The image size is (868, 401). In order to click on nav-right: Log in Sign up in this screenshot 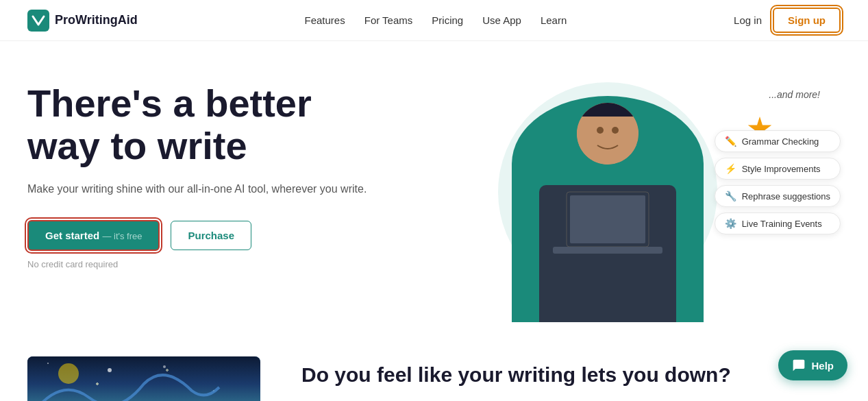, I will do `click(787, 21)`.